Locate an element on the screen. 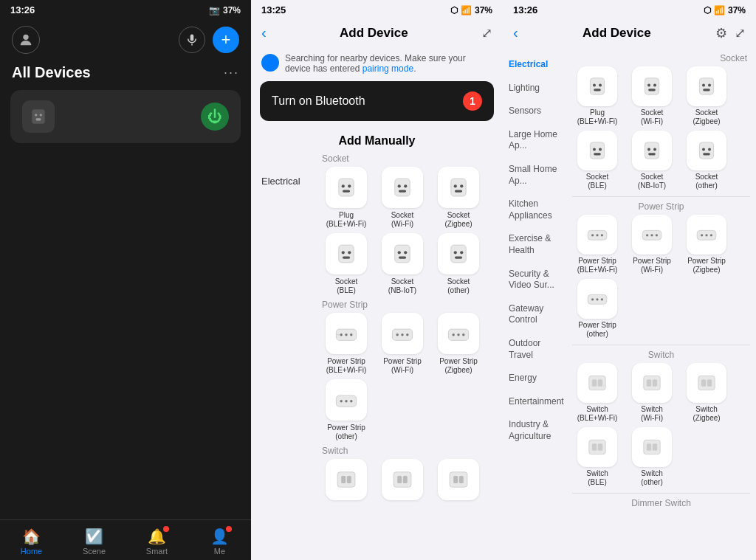 The height and width of the screenshot is (560, 756). sidebar-item-energy: Energy is located at coordinates (536, 378).